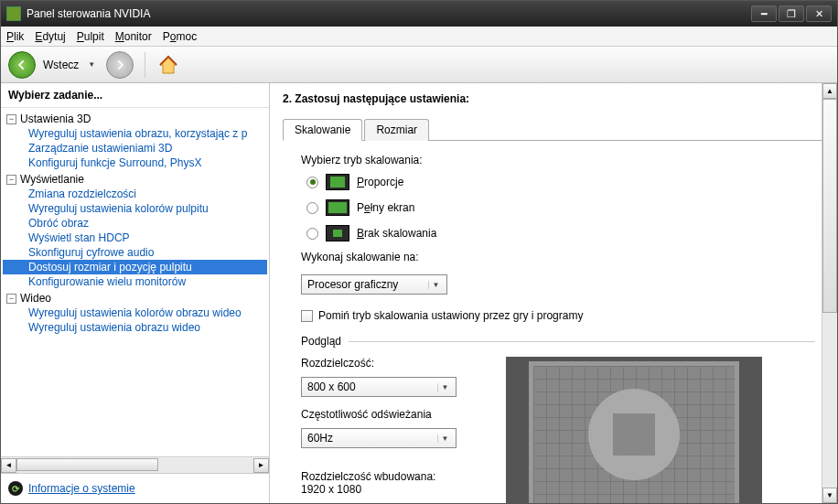 Image resolution: width=838 pixels, height=504 pixels. I want to click on menu-desktop: Pulpit, so click(91, 37).